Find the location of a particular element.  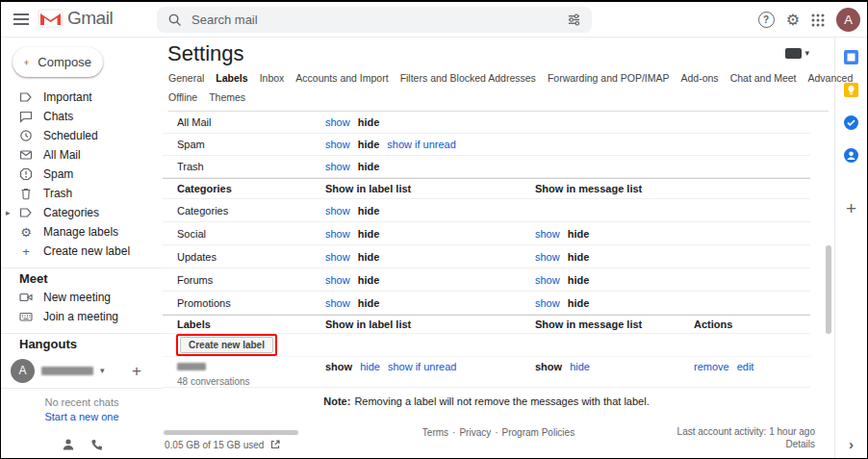

get-addons-plus-icon: + is located at coordinates (851, 208).